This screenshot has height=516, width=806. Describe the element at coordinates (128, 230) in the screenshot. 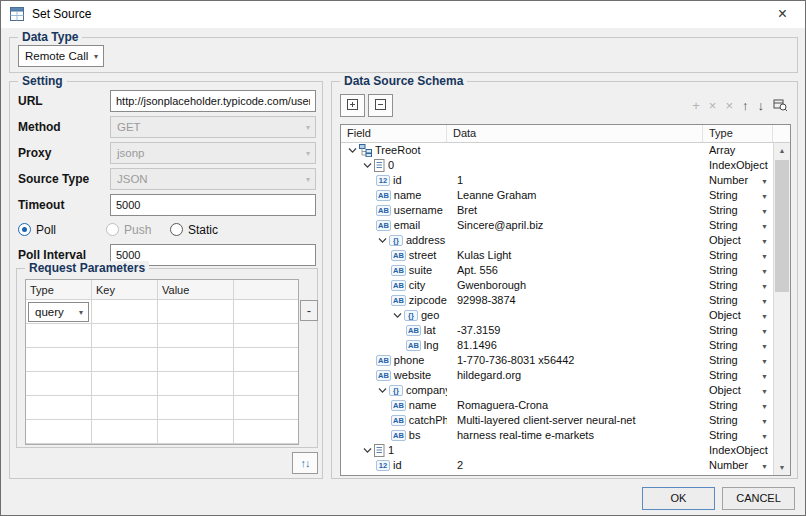

I see `push-radio: Push` at that location.